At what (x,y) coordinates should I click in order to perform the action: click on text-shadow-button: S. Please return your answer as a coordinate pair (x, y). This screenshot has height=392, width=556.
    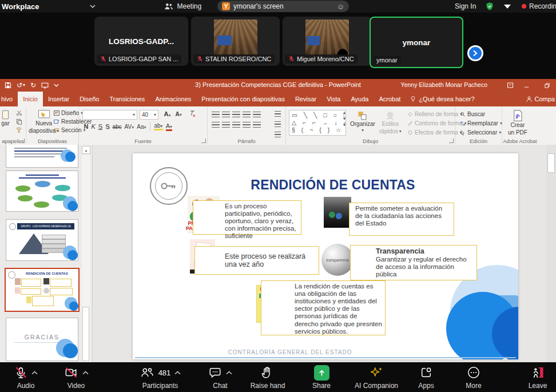
    Looking at the image, I should click on (108, 126).